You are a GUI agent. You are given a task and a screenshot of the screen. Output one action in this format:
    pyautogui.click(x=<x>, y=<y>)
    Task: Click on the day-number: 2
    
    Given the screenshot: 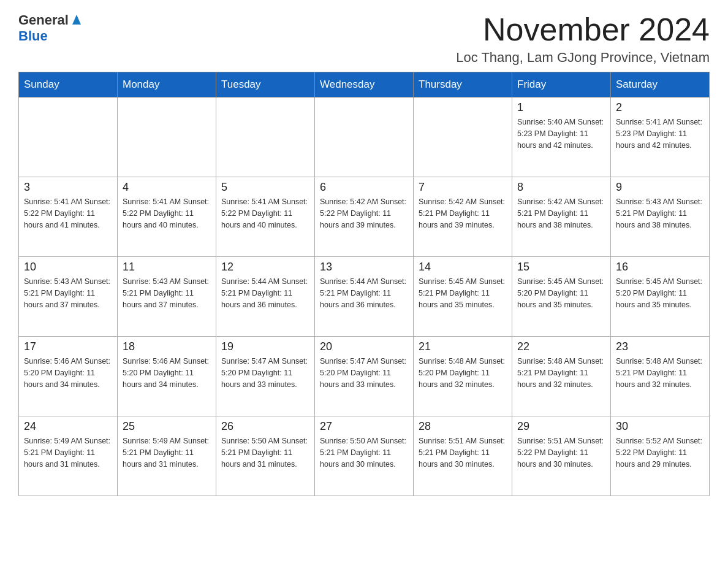 What is the action you would take?
    pyautogui.click(x=660, y=108)
    